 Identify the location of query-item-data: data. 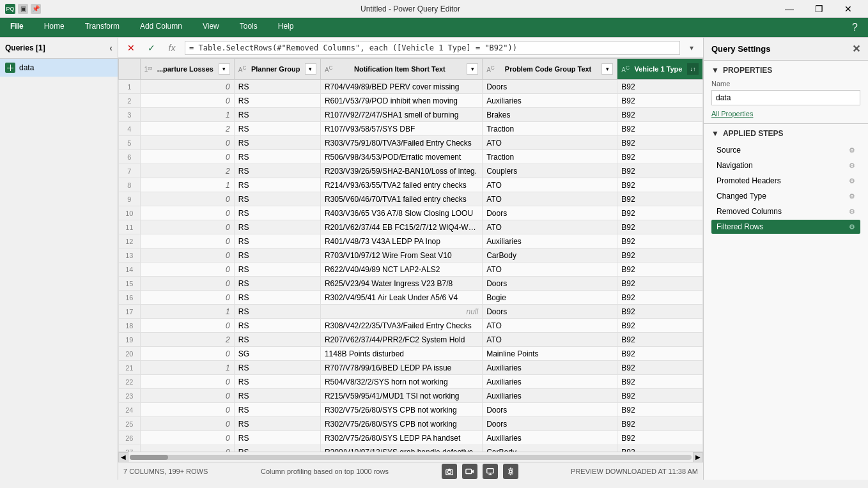
(59, 68).